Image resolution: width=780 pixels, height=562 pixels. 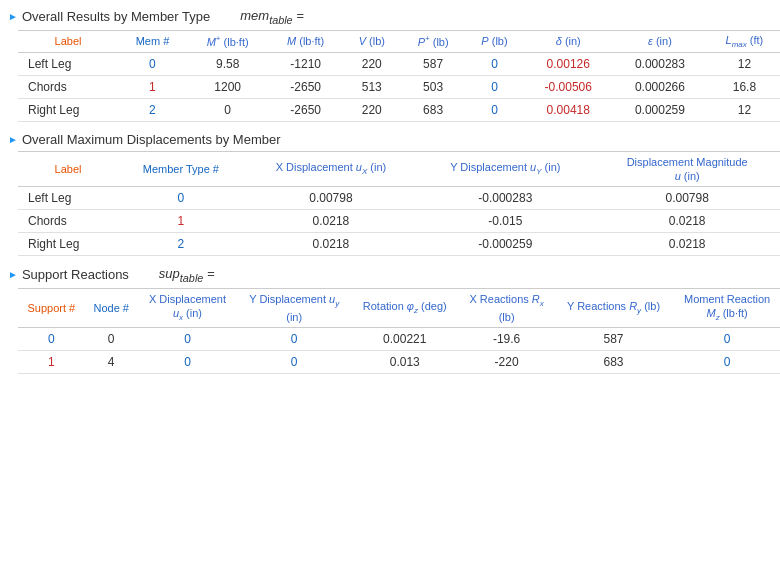 I want to click on cell-node-num: 4, so click(x=112, y=362).